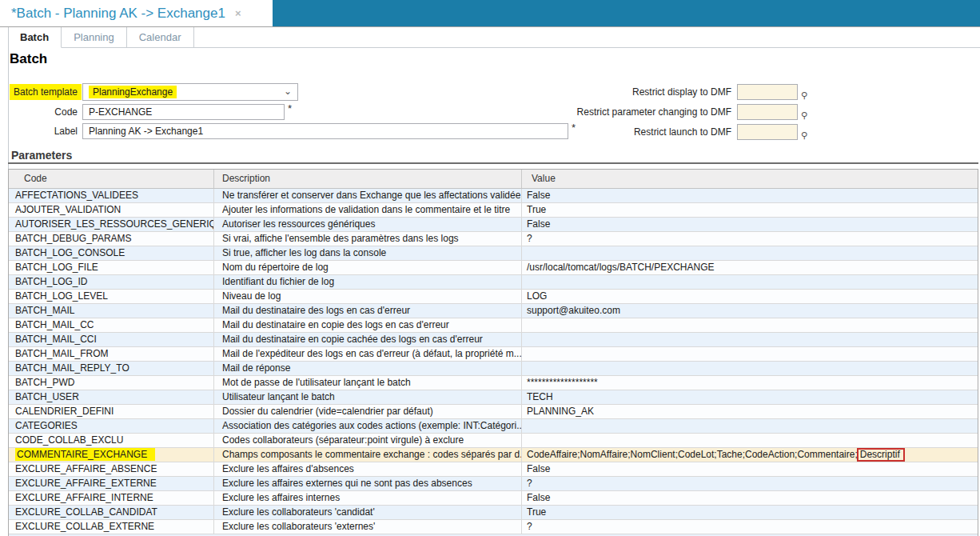  What do you see at coordinates (368, 253) in the screenshot?
I see `cell-description: Si true, afficher les log dans la consol…` at bounding box center [368, 253].